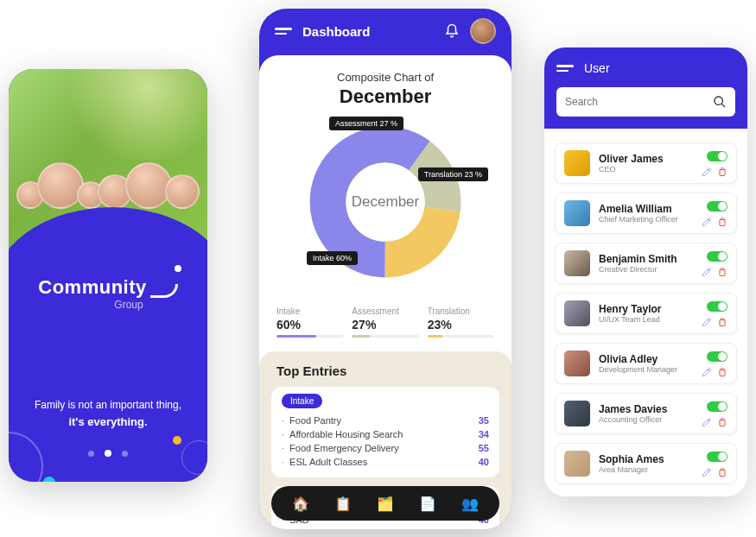  Describe the element at coordinates (646, 409) in the screenshot. I see `user-name: James Davies` at that location.